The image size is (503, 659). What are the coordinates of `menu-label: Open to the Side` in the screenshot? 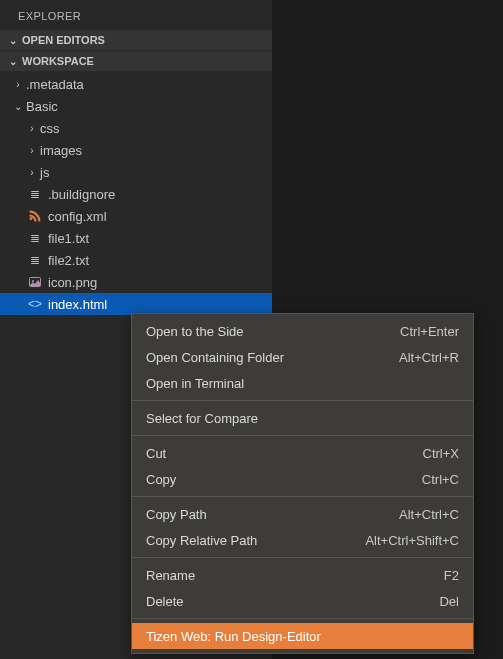 It's located at (195, 332).